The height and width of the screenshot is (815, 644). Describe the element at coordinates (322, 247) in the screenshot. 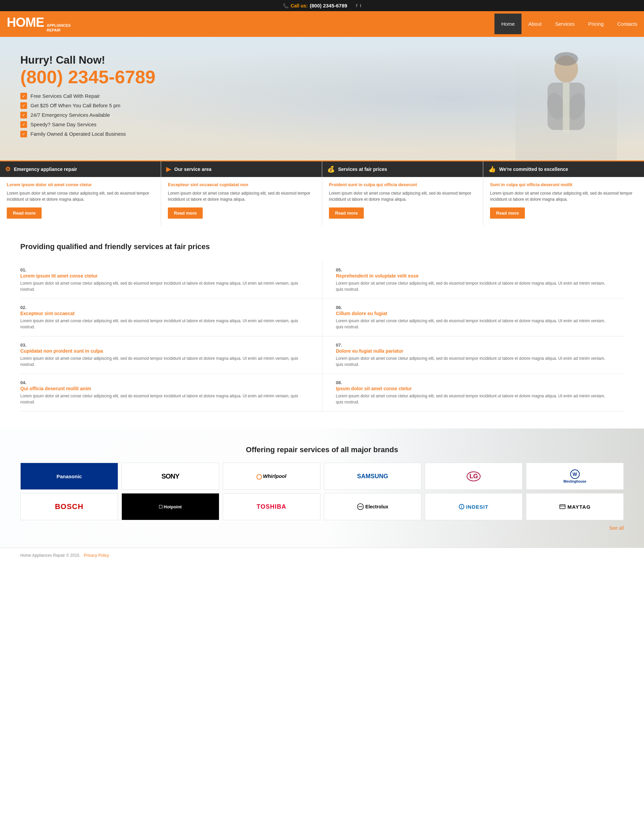

I see `services-heading: Providing qualified and friendly service…` at that location.